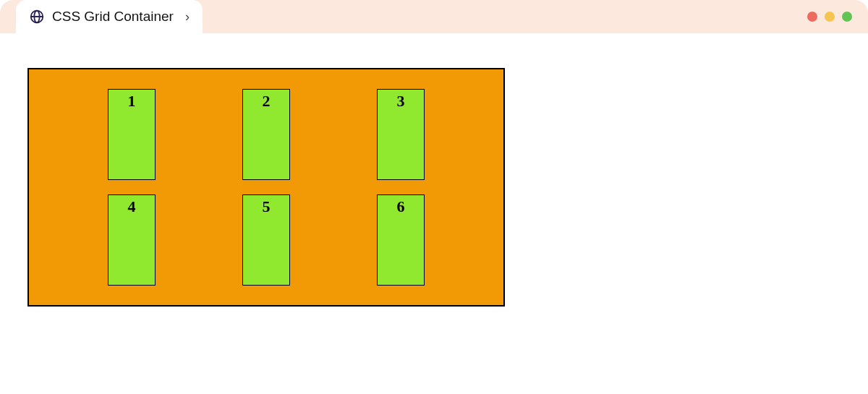 This screenshot has height=394, width=868. I want to click on maximize-button, so click(847, 17).